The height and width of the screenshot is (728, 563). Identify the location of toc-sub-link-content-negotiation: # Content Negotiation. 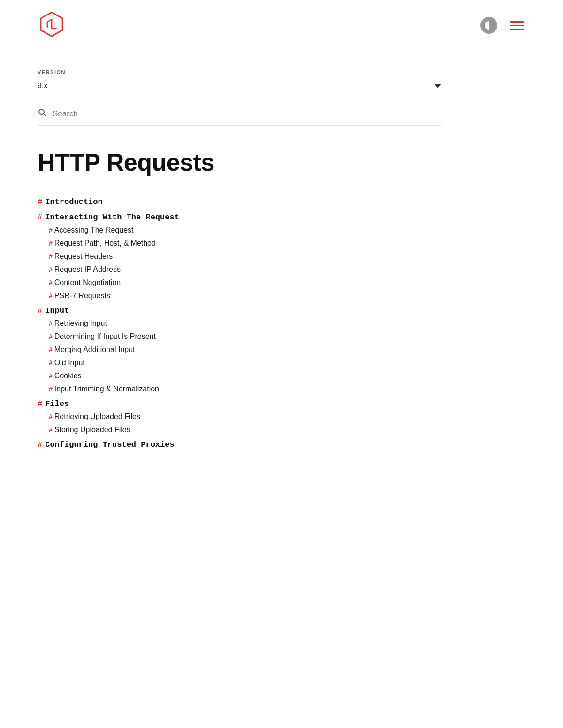
(231, 283).